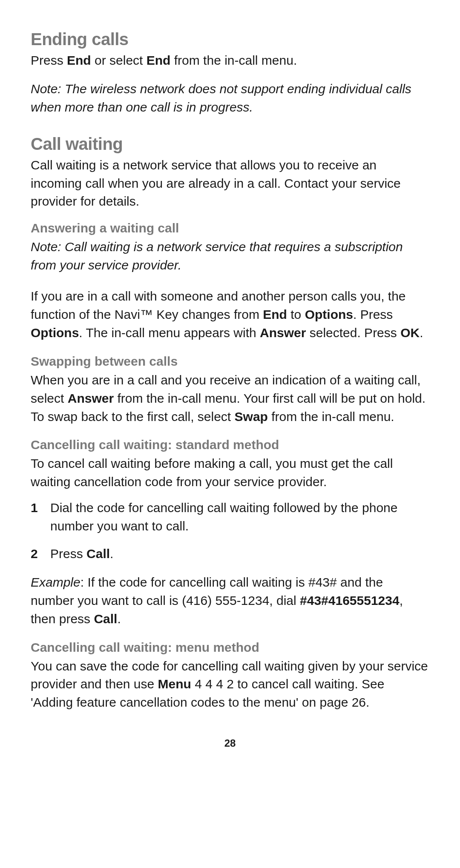 The height and width of the screenshot is (868, 460). Describe the element at coordinates (230, 398) in the screenshot. I see `swapping-para: When you are in a call and you receive a…` at that location.